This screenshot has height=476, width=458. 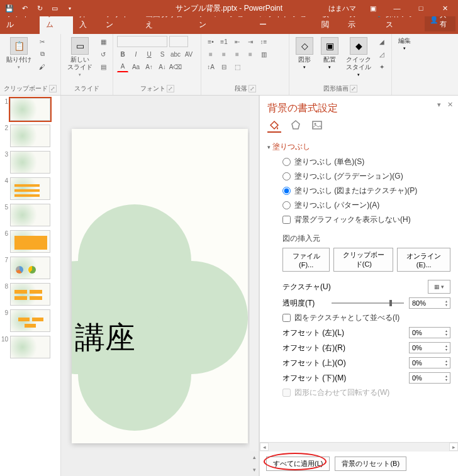 What do you see at coordinates (237, 54) in the screenshot?
I see `align-right-icon: ≡` at bounding box center [237, 54].